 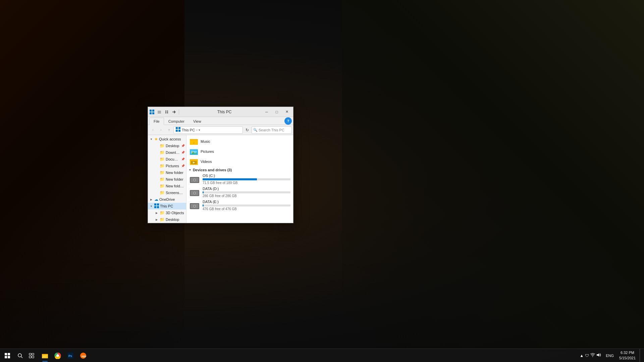 What do you see at coordinates (208, 130) in the screenshot?
I see `address-path: This PC › ▾` at bounding box center [208, 130].